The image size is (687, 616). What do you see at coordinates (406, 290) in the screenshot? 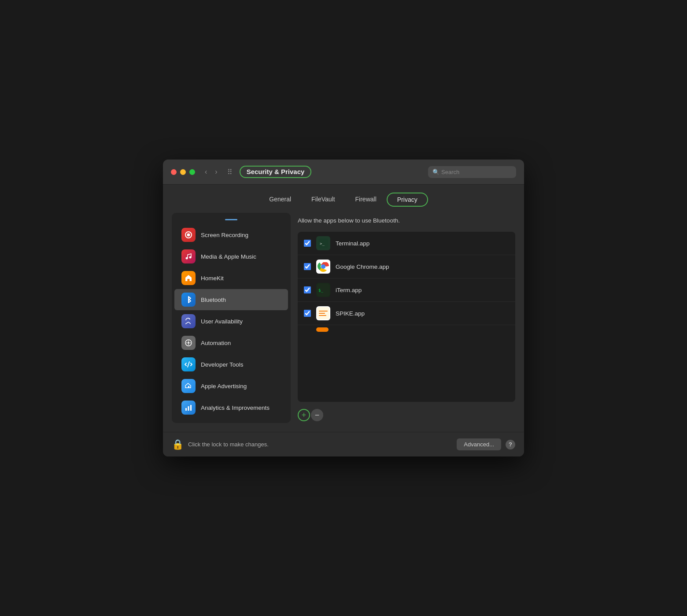
I see `app-row-iterm: $_ iTerm.app` at bounding box center [406, 290].